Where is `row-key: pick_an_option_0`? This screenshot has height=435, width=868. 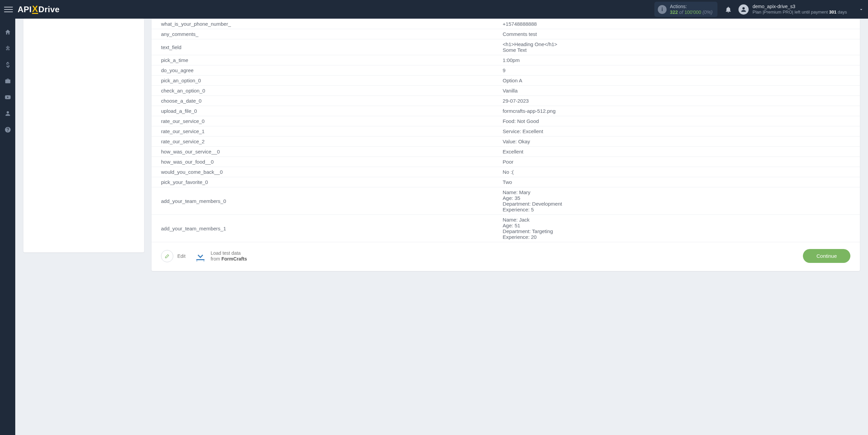 row-key: pick_an_option_0 is located at coordinates (325, 81).